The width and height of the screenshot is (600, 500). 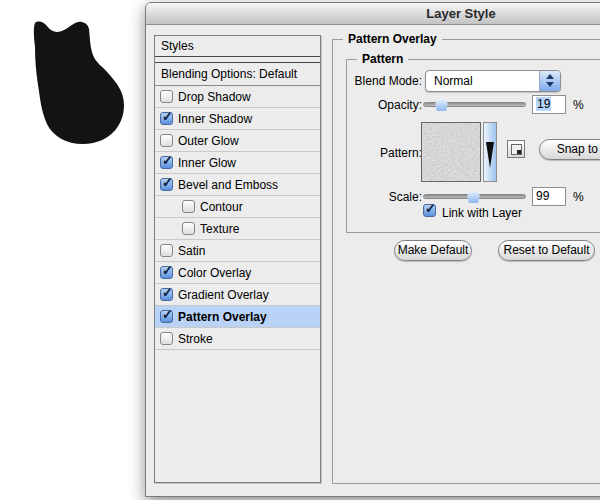 I want to click on list-item-drop-shadow: Drop Shadow, so click(x=238, y=97).